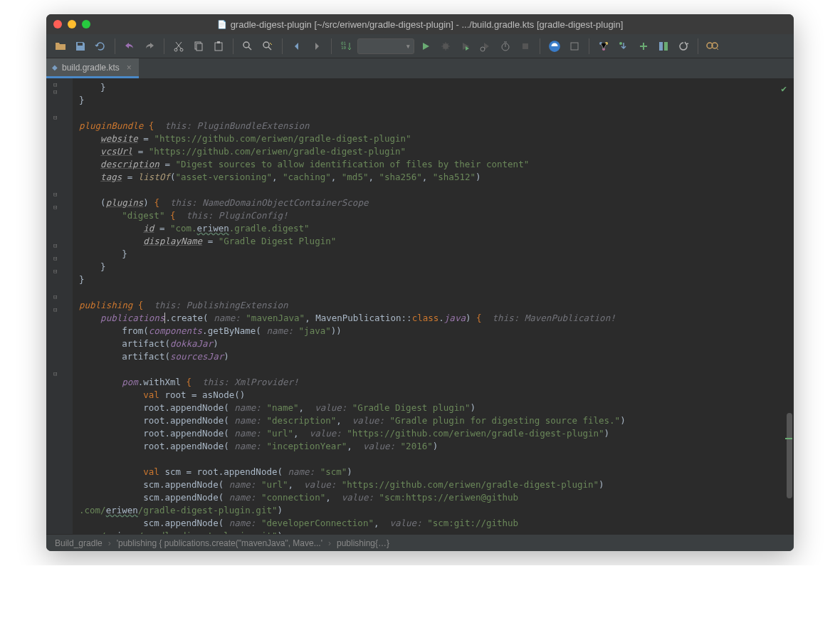 This screenshot has width=840, height=618. Describe the element at coordinates (555, 46) in the screenshot. I see `browser-icon` at that location.